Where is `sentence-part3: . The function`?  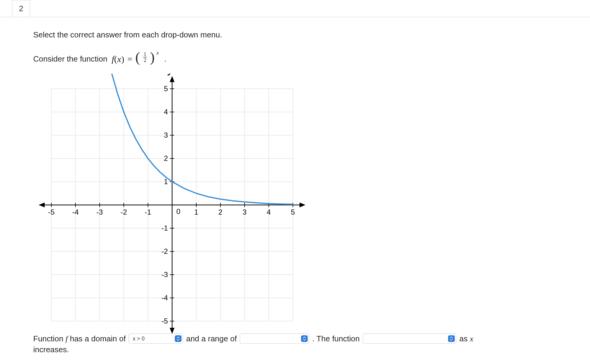
sentence-part3: . The function is located at coordinates (336, 339).